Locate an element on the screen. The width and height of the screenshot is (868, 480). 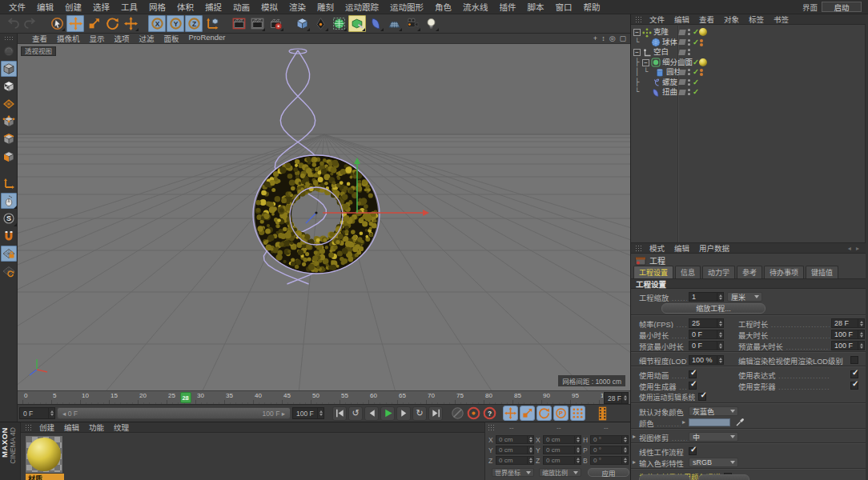
history-arrows-icon: ◂ ▸ is located at coordinates (857, 248).